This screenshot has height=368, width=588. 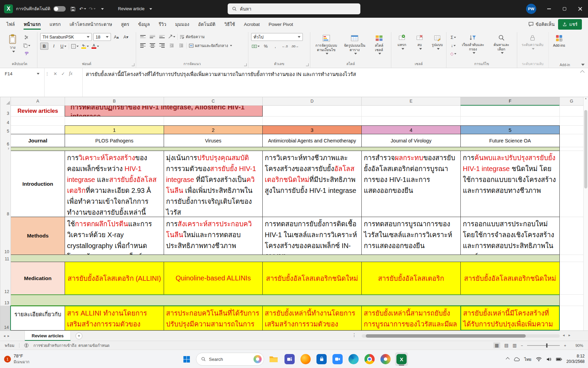 I want to click on cell-f14-details-selected: สารยับยั้งเหล่านี้มีโครงสร้างที่ได้รับกา…, so click(x=510, y=318).